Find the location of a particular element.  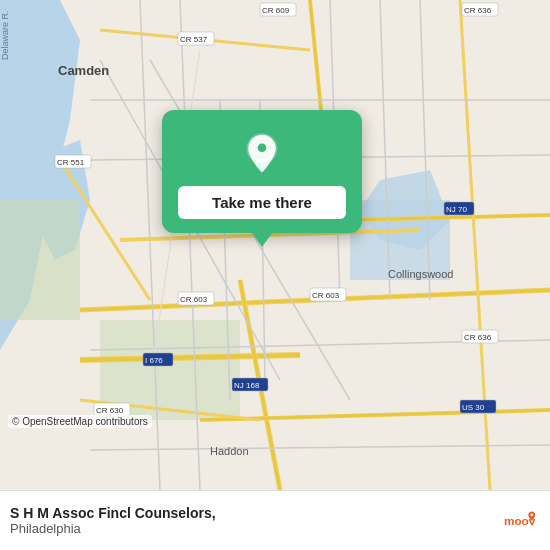

popup-card: Take me there is located at coordinates (262, 172).